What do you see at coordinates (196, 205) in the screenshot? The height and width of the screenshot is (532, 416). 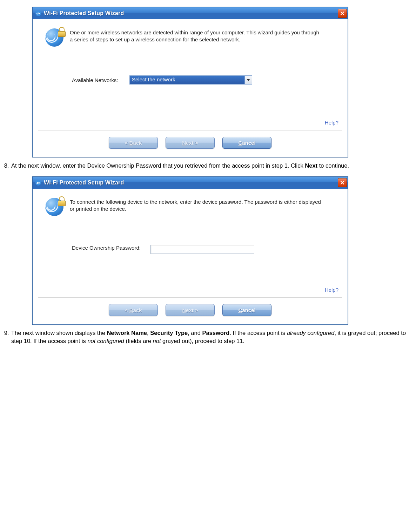 I see `intro-text: To connect the following device to the n…` at bounding box center [196, 205].